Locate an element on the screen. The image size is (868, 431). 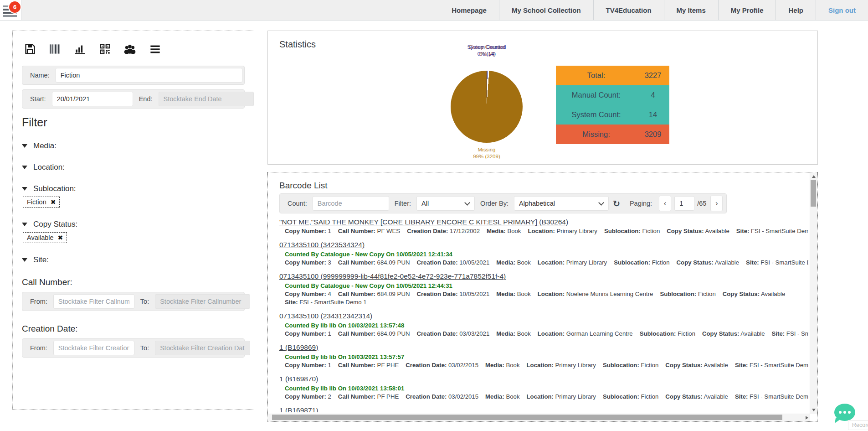
detail-pair: Creation Date: 03/02/2015 is located at coordinates (442, 397).